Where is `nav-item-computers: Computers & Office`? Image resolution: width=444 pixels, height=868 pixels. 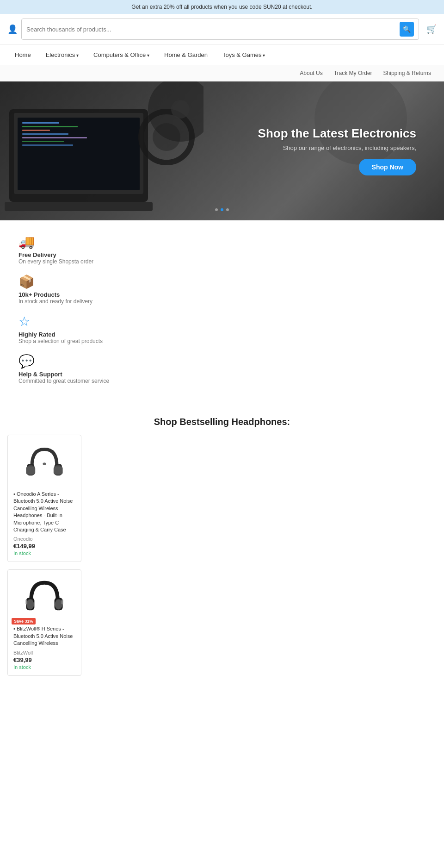
nav-item-computers: Computers & Office is located at coordinates (121, 55).